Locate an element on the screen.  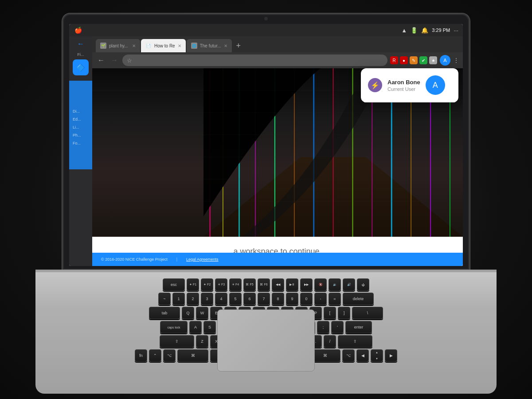
tab3-close-button: ✕ is located at coordinates (226, 46).